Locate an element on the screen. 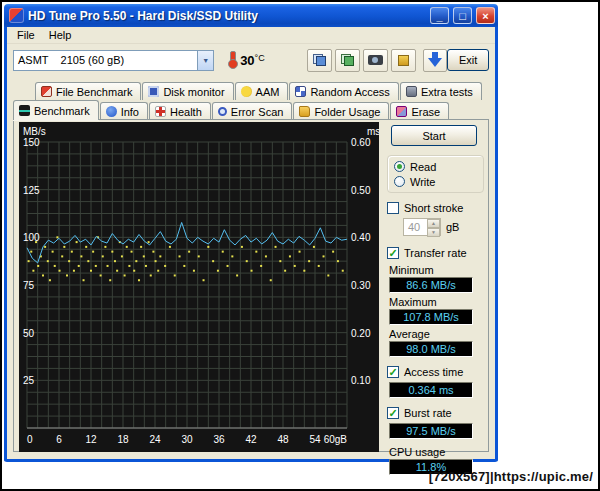 Image resolution: width=600 pixels, height=491 pixels. burst-rate-checkbox: ✓ Burst rate is located at coordinates (436, 413).